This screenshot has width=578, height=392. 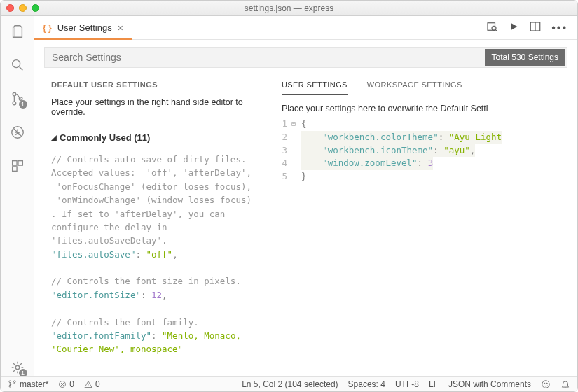 What do you see at coordinates (546, 384) in the screenshot?
I see `feedback-icon` at bounding box center [546, 384].